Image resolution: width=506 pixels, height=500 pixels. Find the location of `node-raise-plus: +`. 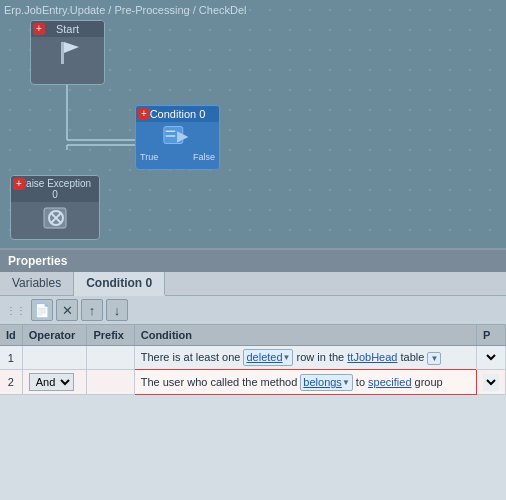

node-raise-plus: + is located at coordinates (19, 184).